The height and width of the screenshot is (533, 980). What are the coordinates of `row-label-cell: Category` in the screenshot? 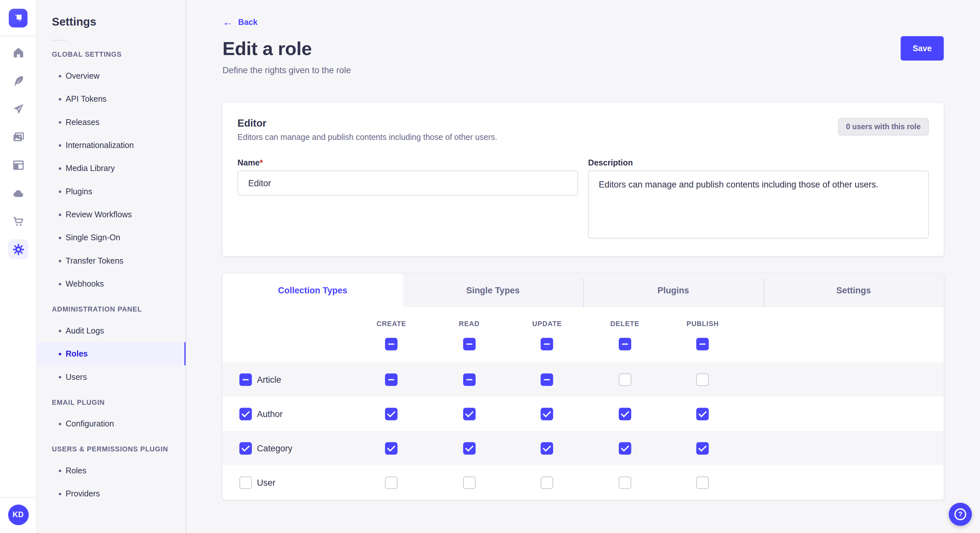 It's located at (288, 448).